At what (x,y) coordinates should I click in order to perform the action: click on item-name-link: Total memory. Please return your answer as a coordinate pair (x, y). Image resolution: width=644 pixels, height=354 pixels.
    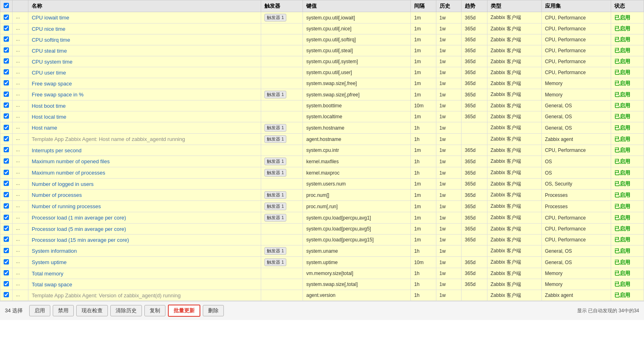
    Looking at the image, I should click on (47, 274).